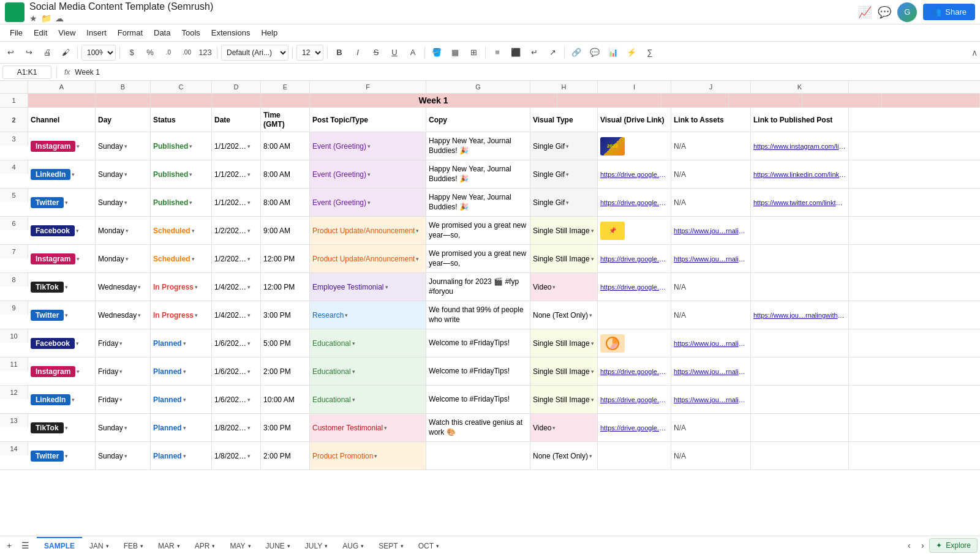 The height and width of the screenshot is (554, 980). What do you see at coordinates (47, 53) in the screenshot?
I see `print-button: 🖨` at bounding box center [47, 53].